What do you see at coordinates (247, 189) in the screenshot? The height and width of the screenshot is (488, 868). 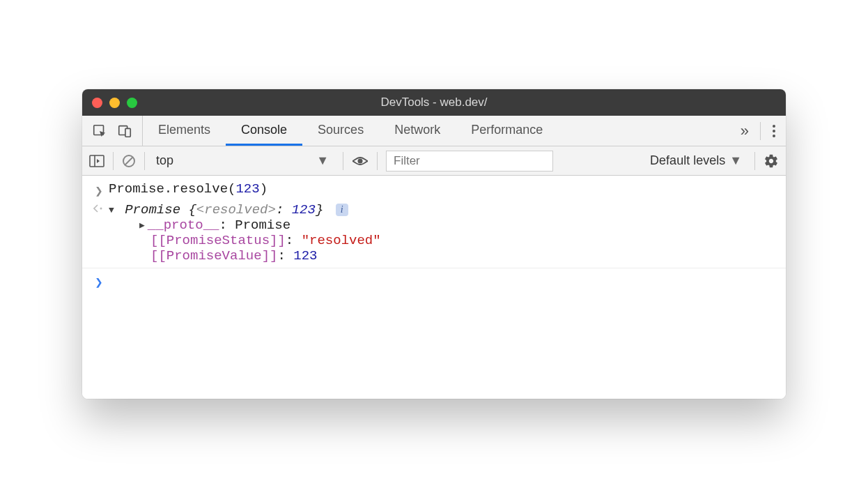 I see `code-number: 123` at bounding box center [247, 189].